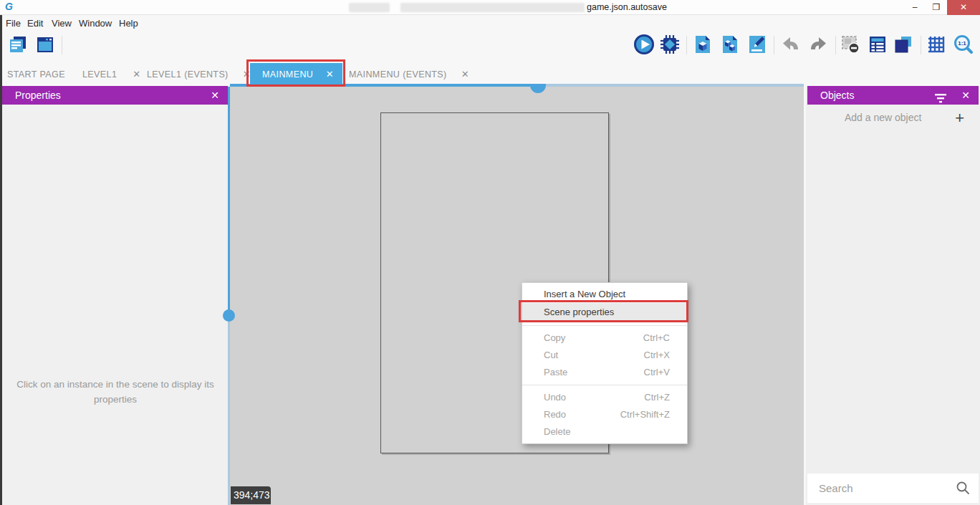 The image size is (980, 505). I want to click on menu-item-delete: Delete, so click(605, 432).